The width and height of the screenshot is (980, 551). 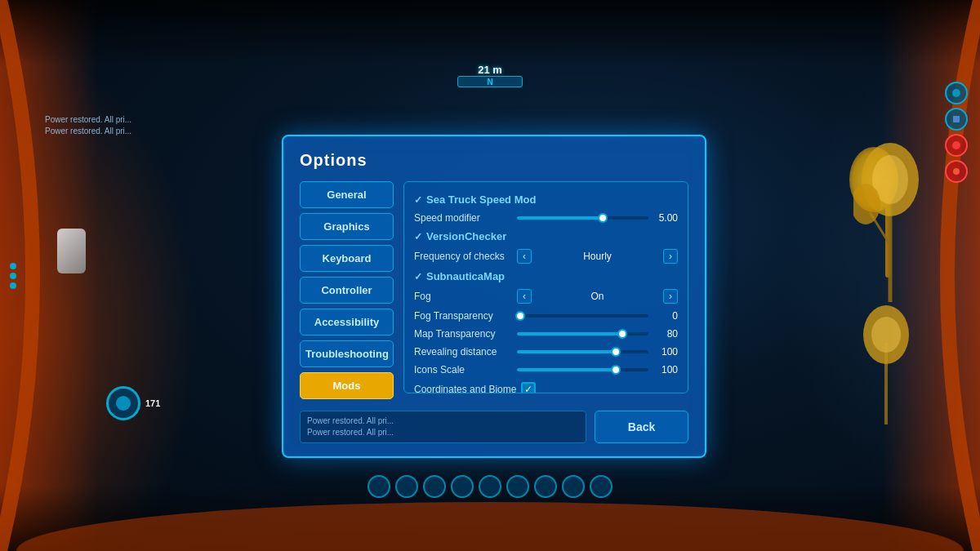 I want to click on cycle-value-frequency: Hourly, so click(x=598, y=256).